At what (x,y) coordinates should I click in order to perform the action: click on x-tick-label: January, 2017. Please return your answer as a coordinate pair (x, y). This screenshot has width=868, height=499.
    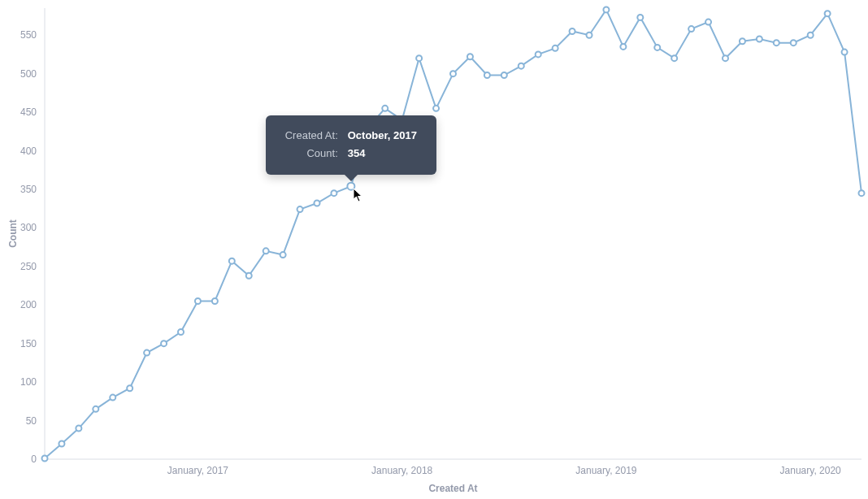
    Looking at the image, I should click on (198, 471).